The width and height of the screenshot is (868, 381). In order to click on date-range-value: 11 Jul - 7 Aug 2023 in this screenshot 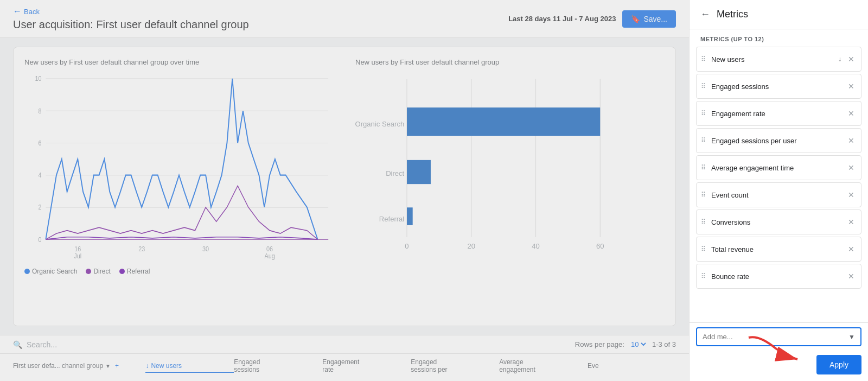, I will do `click(585, 18)`.